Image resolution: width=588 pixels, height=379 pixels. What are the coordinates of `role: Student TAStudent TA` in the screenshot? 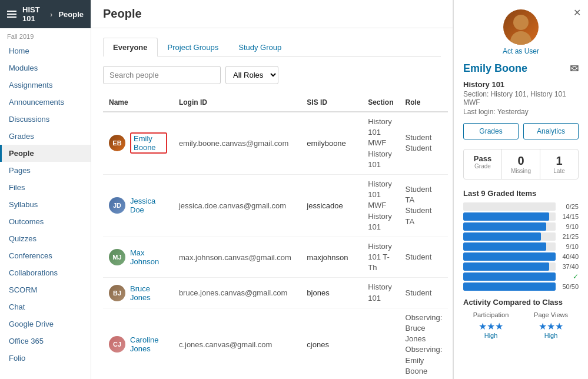 It's located at (424, 205).